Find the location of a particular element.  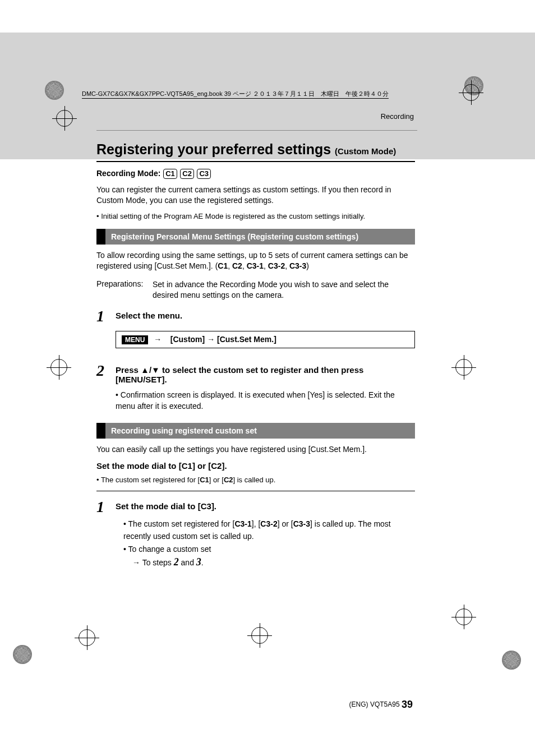

sb1b1-m2: ] or [ is located at coordinates (285, 524).